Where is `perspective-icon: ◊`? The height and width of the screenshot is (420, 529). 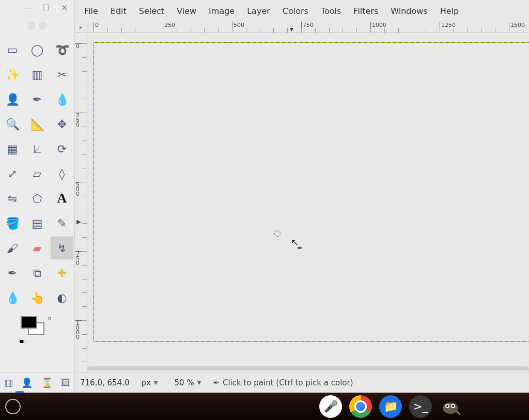 perspective-icon: ◊ is located at coordinates (62, 174).